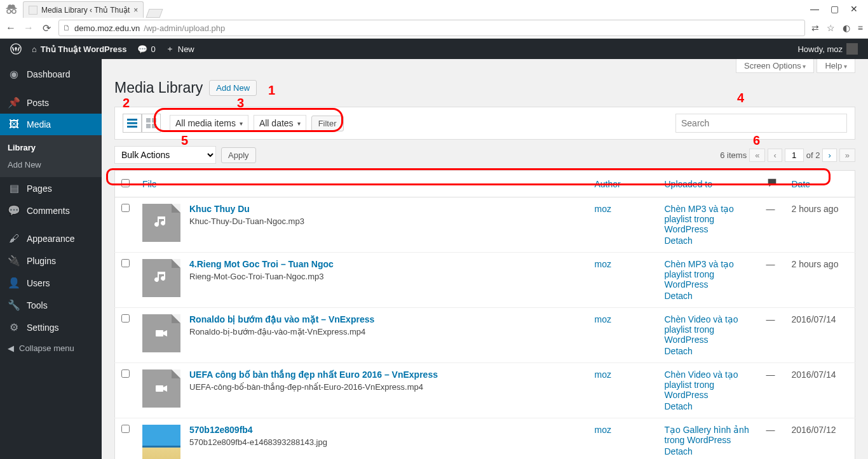 The height and width of the screenshot is (459, 868). What do you see at coordinates (14, 103) in the screenshot?
I see `pin-icon: 📌` at bounding box center [14, 103].